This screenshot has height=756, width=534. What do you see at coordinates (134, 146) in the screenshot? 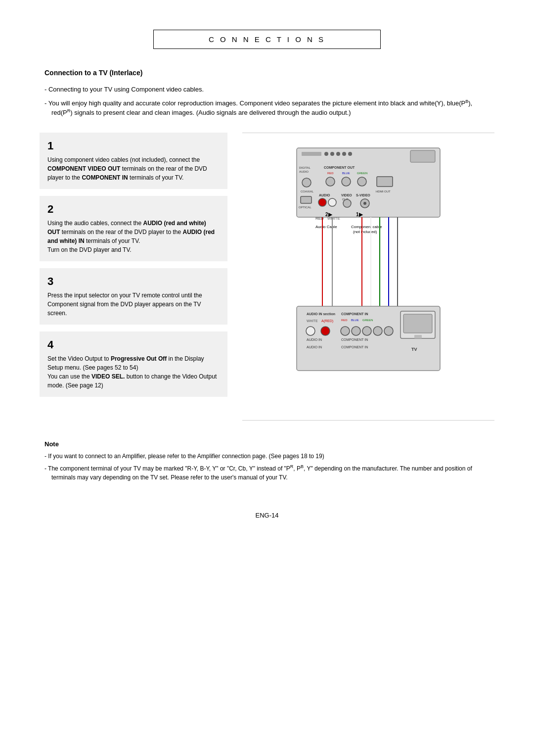
I see `step-1-number: 1` at bounding box center [134, 146].